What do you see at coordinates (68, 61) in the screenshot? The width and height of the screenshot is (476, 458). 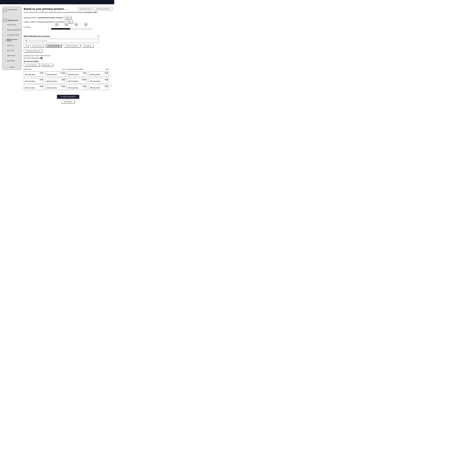 I see `sub-section-title: By Instruction Mode` at bounding box center [68, 61].